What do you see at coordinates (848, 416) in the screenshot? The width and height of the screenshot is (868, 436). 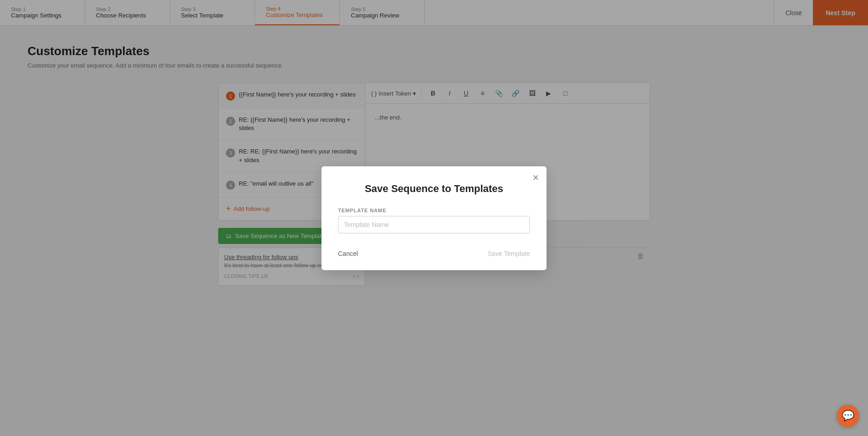 I see `chat-icon: 💬` at bounding box center [848, 416].